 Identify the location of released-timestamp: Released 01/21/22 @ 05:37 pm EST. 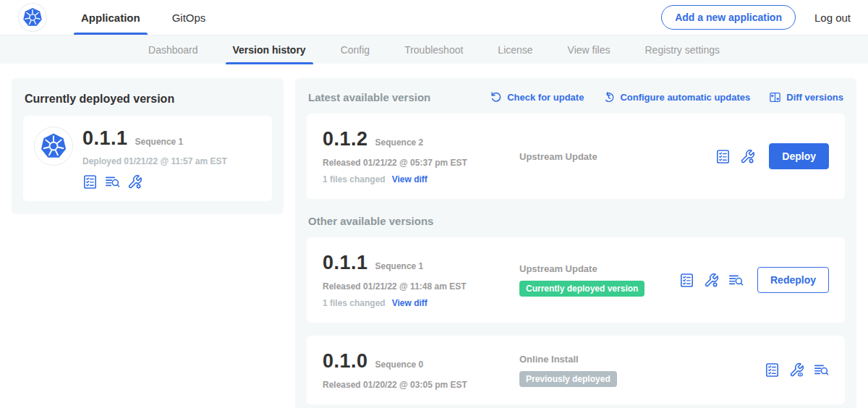
(413, 163).